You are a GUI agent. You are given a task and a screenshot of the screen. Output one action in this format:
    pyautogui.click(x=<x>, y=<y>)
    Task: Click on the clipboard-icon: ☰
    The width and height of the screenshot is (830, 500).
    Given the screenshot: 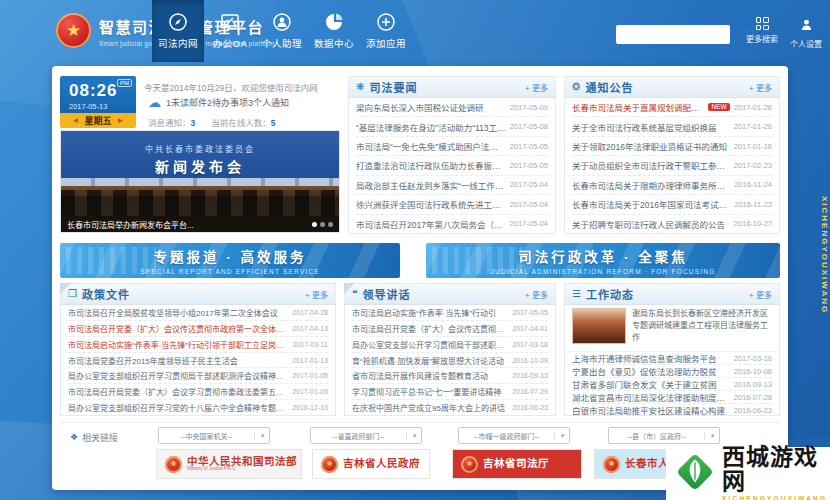 What is the action you would take?
    pyautogui.click(x=576, y=294)
    